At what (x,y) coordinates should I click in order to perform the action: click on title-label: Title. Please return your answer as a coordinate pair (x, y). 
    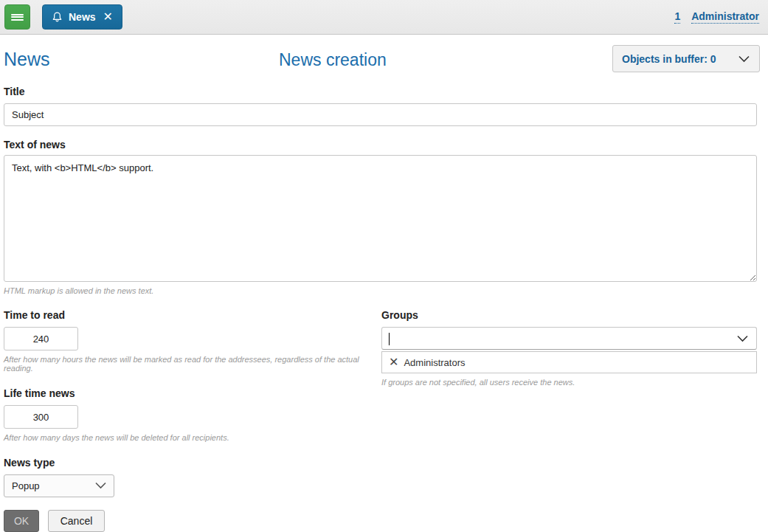
    Looking at the image, I should click on (381, 91).